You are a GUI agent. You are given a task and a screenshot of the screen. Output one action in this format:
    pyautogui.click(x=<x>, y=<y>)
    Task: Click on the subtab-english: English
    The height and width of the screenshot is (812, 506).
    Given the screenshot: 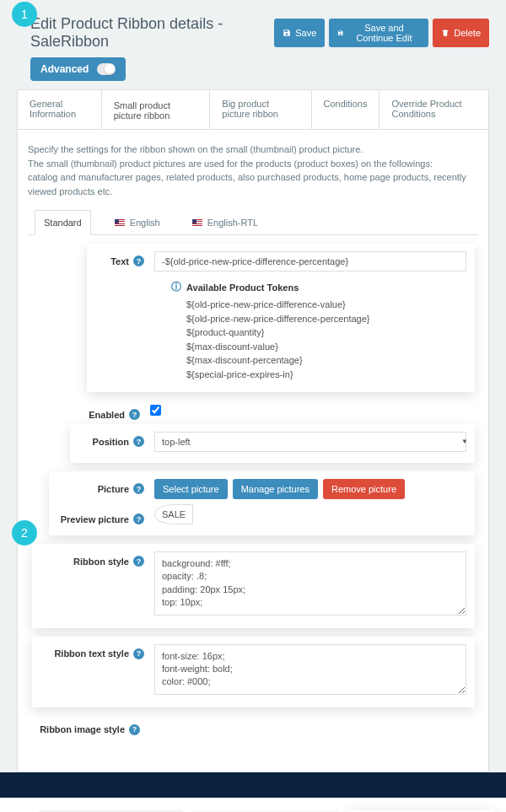 What is the action you would take?
    pyautogui.click(x=137, y=223)
    